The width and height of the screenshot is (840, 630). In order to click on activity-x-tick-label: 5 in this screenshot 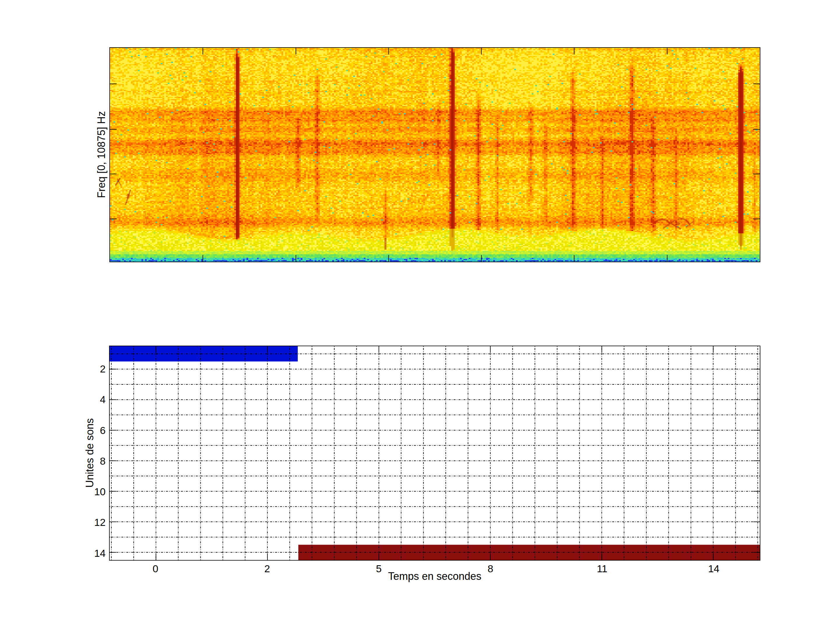, I will do `click(379, 569)`.